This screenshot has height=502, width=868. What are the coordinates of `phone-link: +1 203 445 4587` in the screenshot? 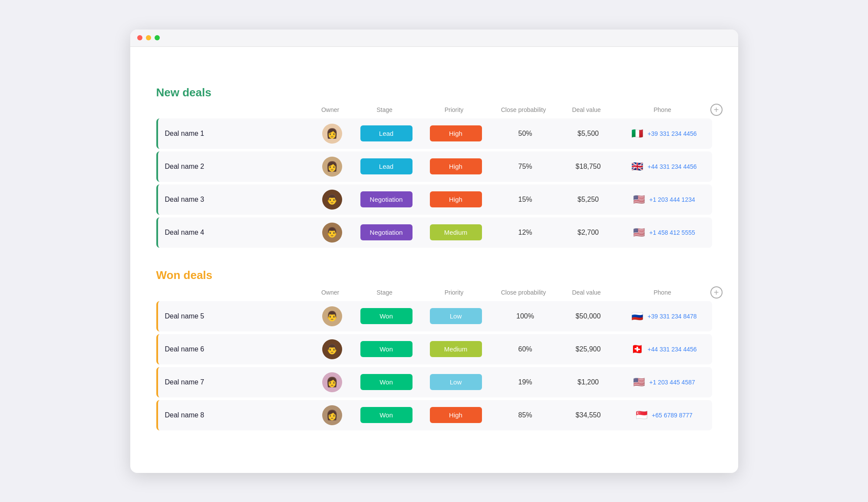 It's located at (672, 382).